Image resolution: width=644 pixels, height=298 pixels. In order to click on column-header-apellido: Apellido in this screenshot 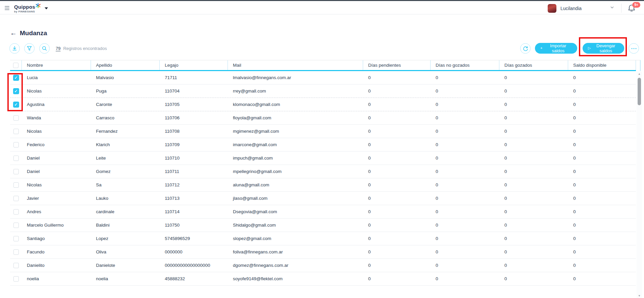, I will do `click(126, 65)`.